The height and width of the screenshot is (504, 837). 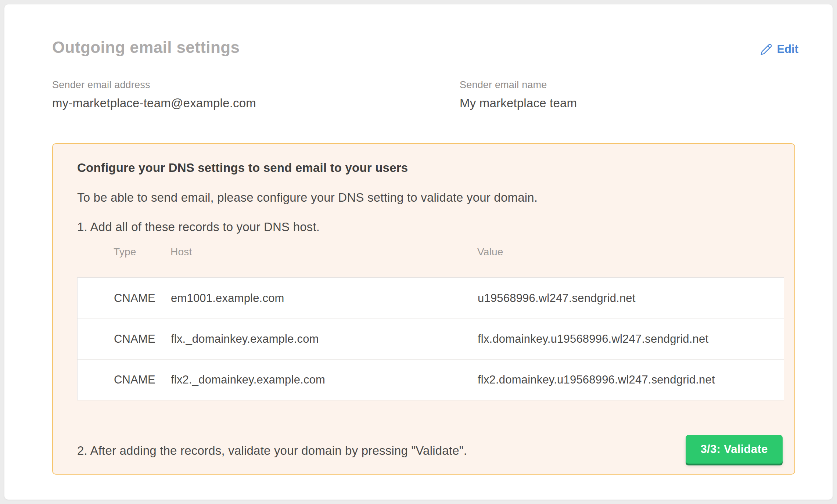 I want to click on page-title: Outgoing email settings, so click(x=146, y=47).